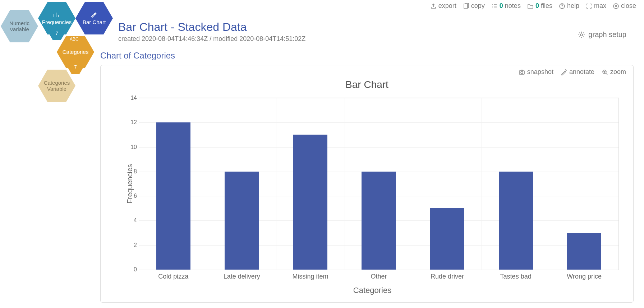 The width and height of the screenshot is (644, 308). Describe the element at coordinates (530, 6) in the screenshot. I see `folder-icon` at that location.